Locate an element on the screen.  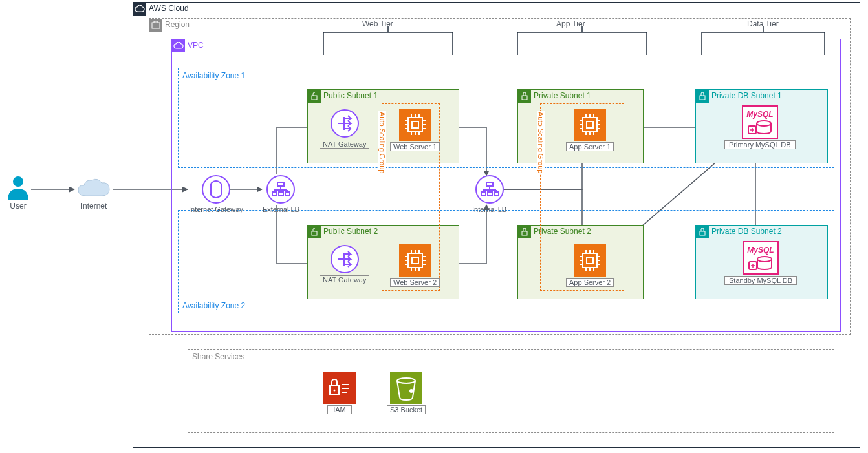
app2-label: App Server 2 is located at coordinates (590, 282).